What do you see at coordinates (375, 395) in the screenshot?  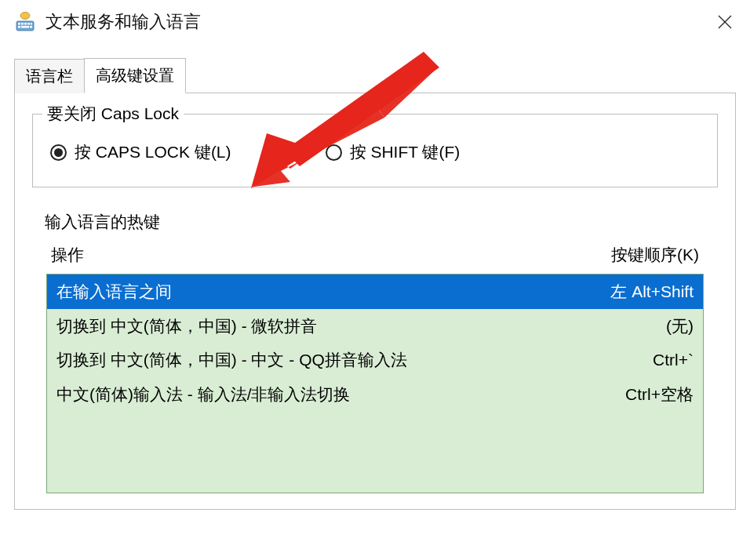 I see `hotkey-row: 中文(简体)输入法 - 输入法/非输入法切换Ctrl+空格` at bounding box center [375, 395].